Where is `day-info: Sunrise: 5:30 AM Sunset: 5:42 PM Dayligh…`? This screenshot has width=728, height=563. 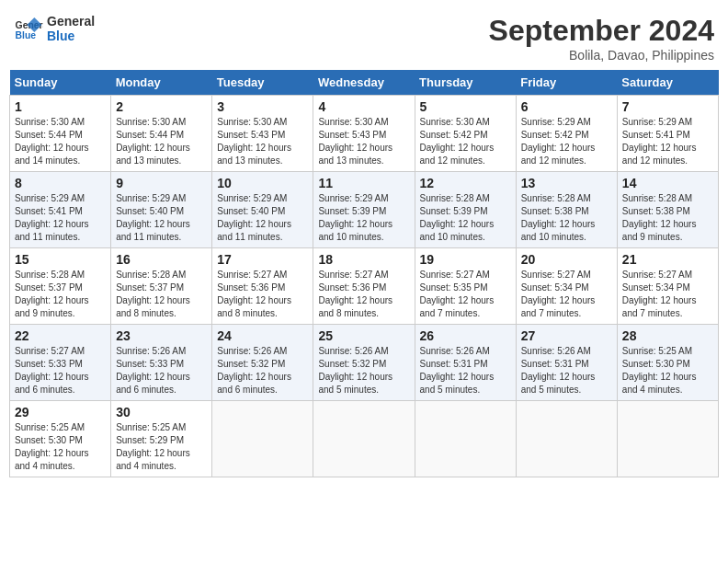 day-info: Sunrise: 5:30 AM Sunset: 5:42 PM Dayligh… is located at coordinates (465, 142).